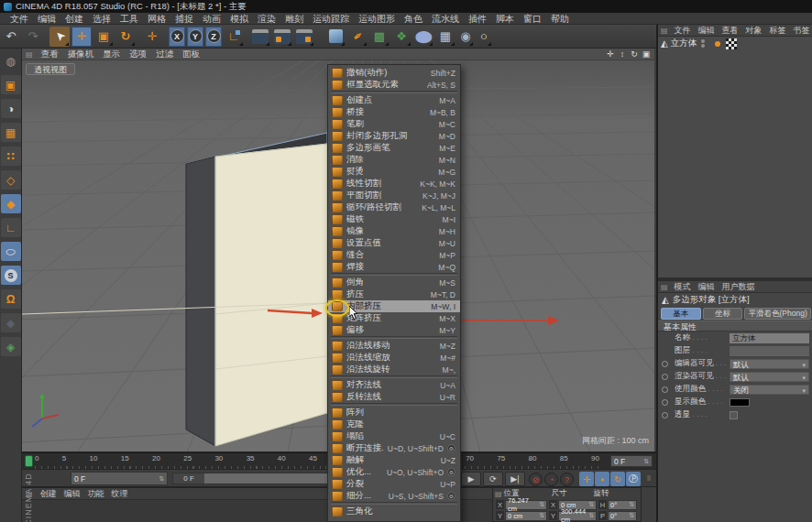  I want to click on render-view-button, so click(260, 37).